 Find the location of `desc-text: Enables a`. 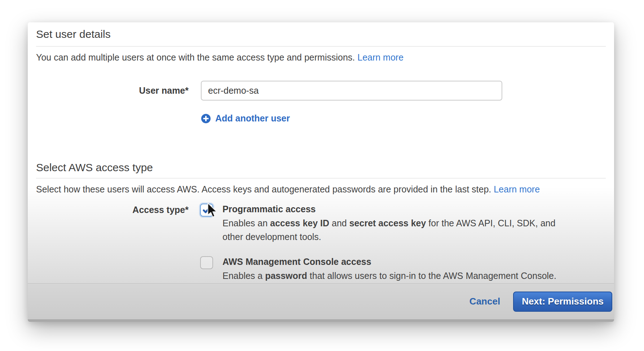

desc-text: Enables a is located at coordinates (244, 276).